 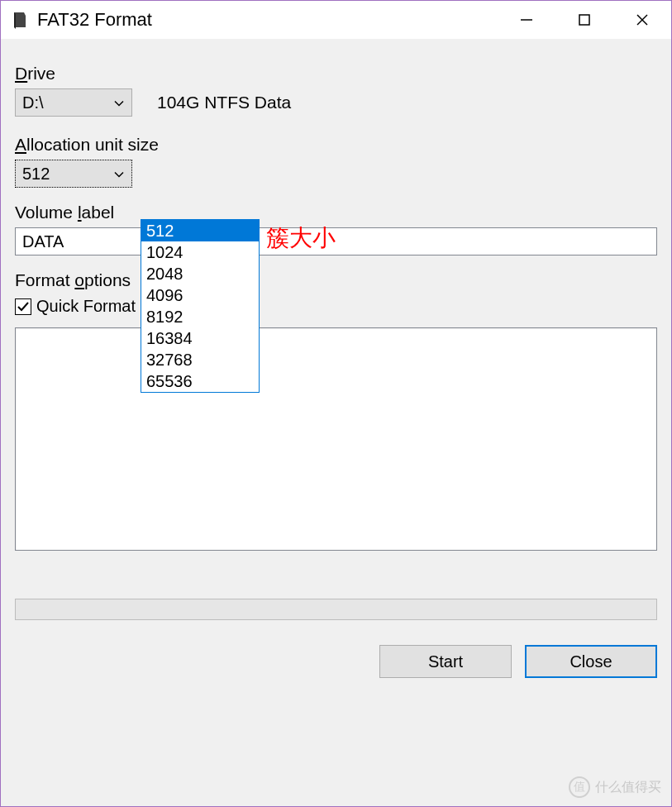 I want to click on watermark-icon: 值, so click(x=579, y=787).